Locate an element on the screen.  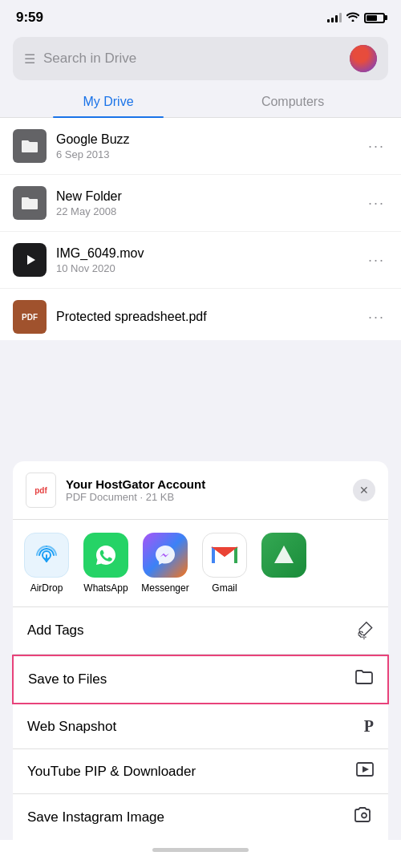
file-date: 22 May 2008 is located at coordinates (210, 212).